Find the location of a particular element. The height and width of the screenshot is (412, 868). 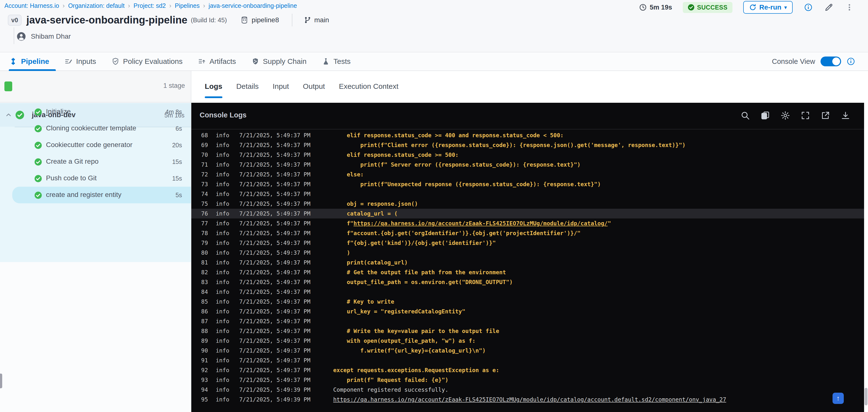

panel-tab-logs: Logs is located at coordinates (214, 86).